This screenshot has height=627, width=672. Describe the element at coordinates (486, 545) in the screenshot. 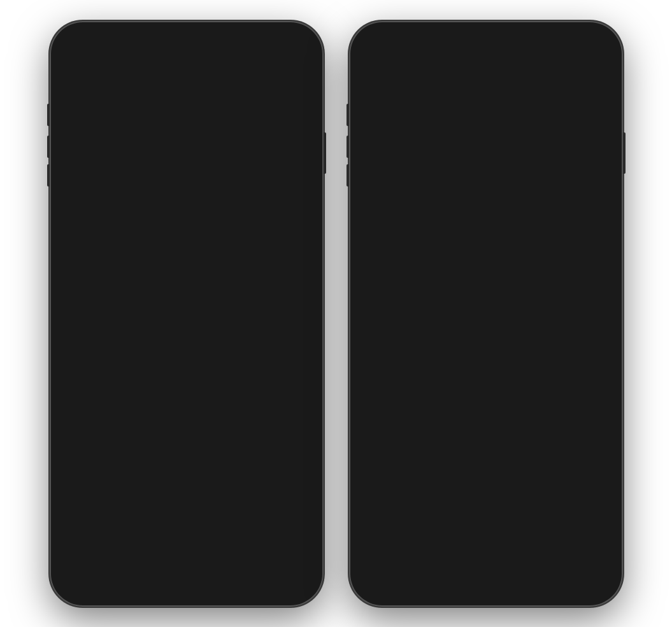

I see `similar-images-grid` at that location.